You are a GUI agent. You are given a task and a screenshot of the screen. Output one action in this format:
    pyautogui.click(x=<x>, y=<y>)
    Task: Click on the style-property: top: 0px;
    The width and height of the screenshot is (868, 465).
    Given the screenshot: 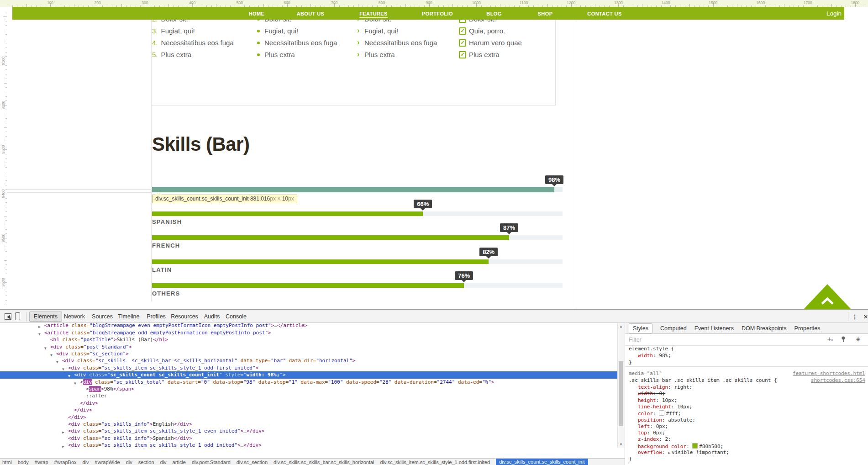 What is the action you would take?
    pyautogui.click(x=753, y=433)
    